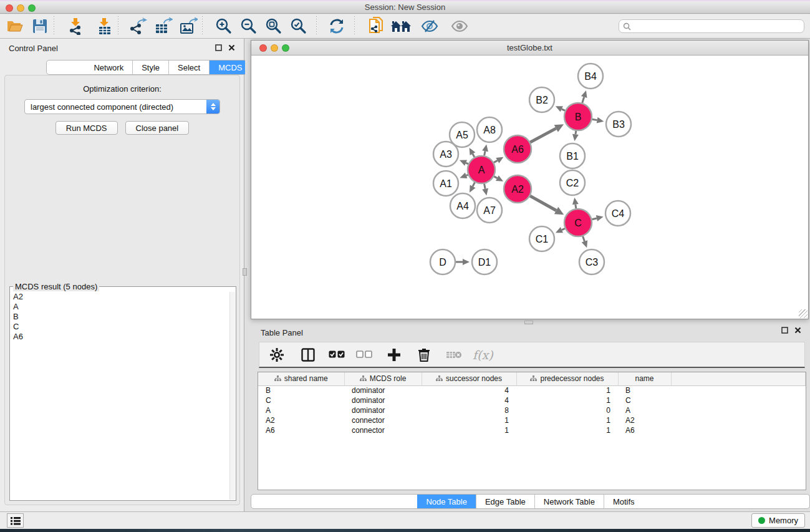  Describe the element at coordinates (120, 317) in the screenshot. I see `result-item: B` at that location.